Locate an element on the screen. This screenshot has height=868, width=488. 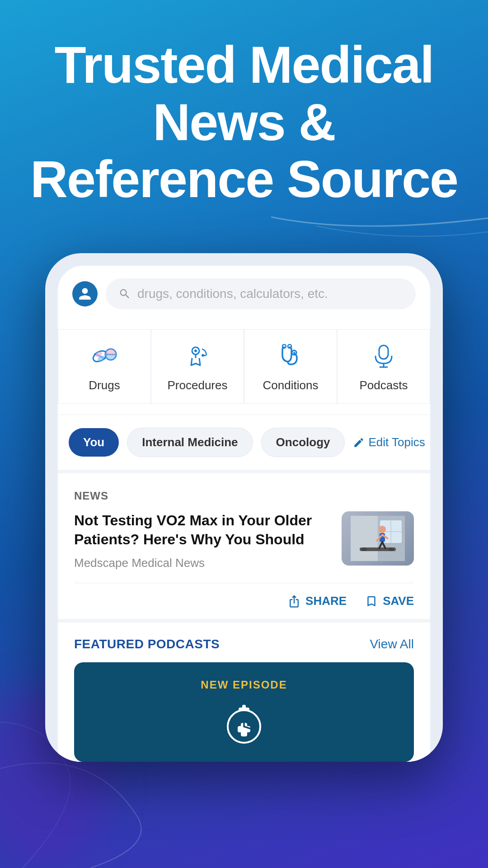
news-actions: SHARE SAVE is located at coordinates (244, 601).